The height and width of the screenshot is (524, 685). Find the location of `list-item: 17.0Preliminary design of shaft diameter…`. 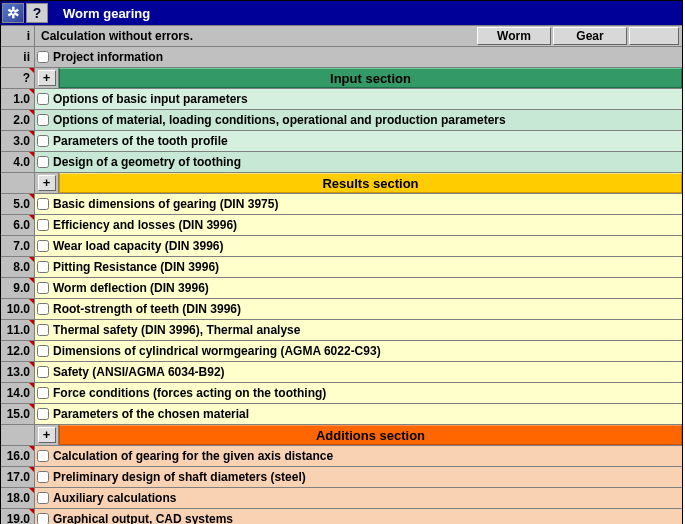

list-item: 17.0Preliminary design of shaft diameter… is located at coordinates (342, 476).